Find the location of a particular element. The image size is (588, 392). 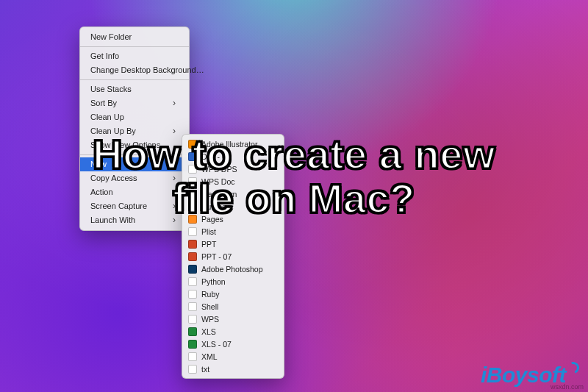

menu-item-label: Clean Up By is located at coordinates (113, 131).